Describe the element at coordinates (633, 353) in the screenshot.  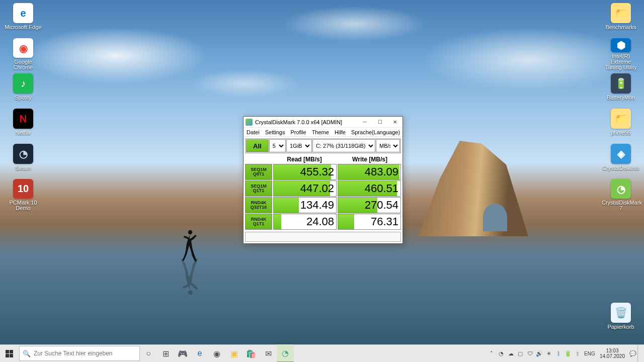
I see `tray-notifications-icon: 💬` at that location.